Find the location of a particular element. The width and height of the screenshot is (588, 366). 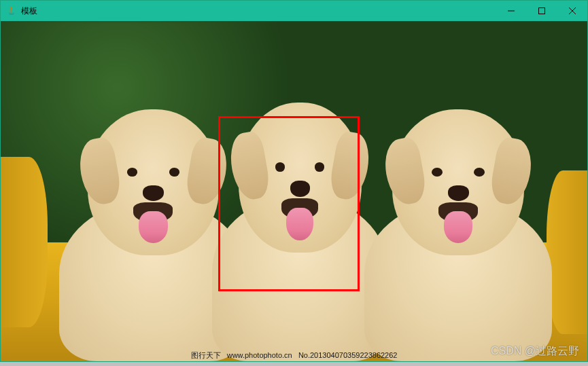

site-url: www.photophoto.cn is located at coordinates (260, 355).